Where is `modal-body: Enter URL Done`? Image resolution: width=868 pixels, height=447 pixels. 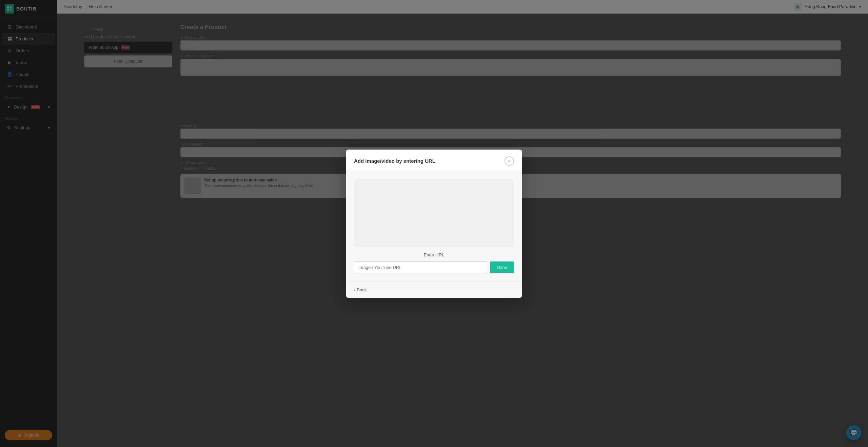
modal-body: Enter URL Done is located at coordinates (434, 226).